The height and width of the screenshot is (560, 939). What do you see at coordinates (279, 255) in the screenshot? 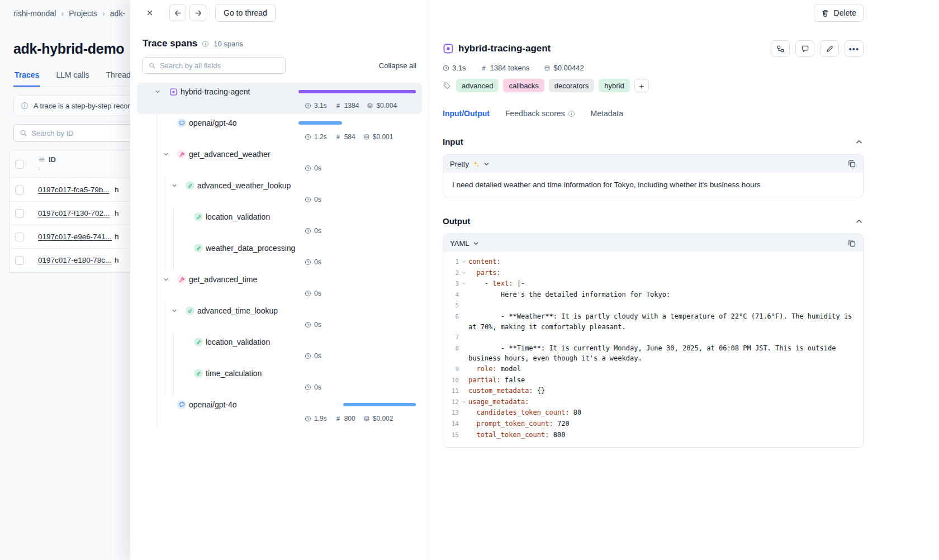
I see `span-row: weather_data_processing0s` at bounding box center [279, 255].